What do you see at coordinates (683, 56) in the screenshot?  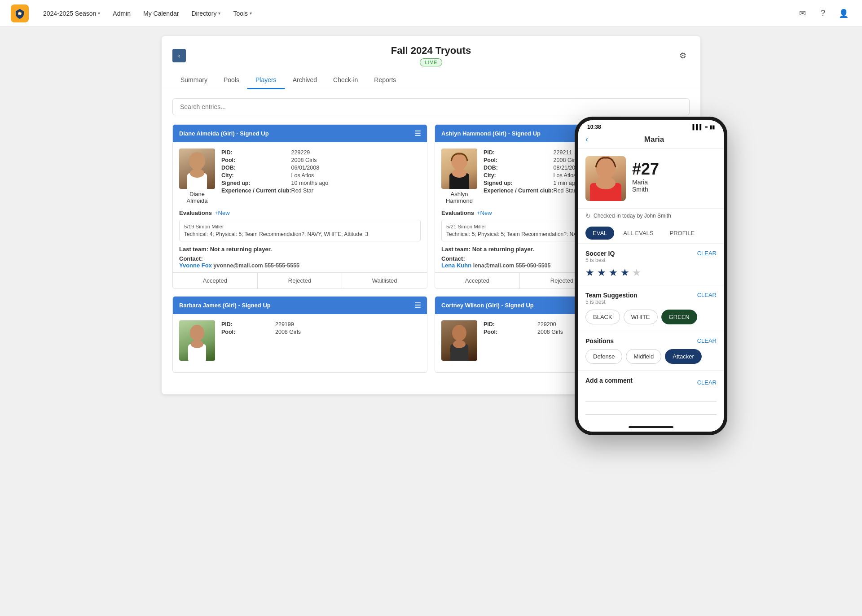 I see `settings-button: ⚙` at bounding box center [683, 56].